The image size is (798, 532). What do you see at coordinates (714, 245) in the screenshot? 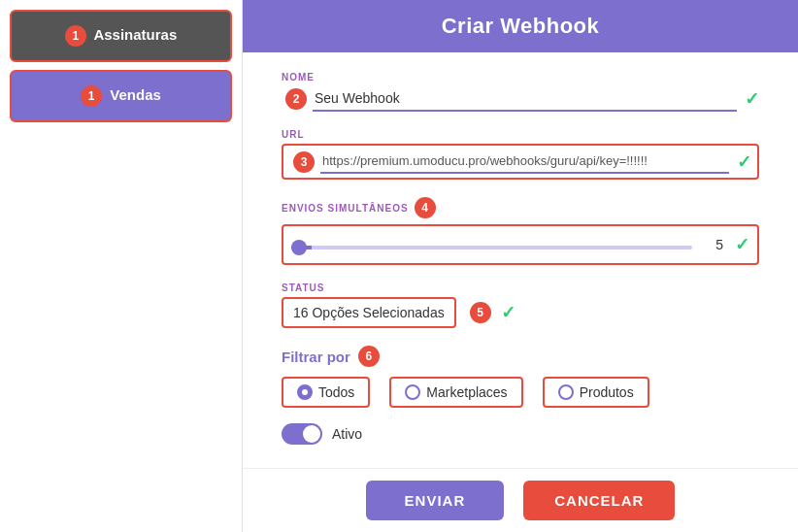
I see `envios-value: 5` at bounding box center [714, 245].